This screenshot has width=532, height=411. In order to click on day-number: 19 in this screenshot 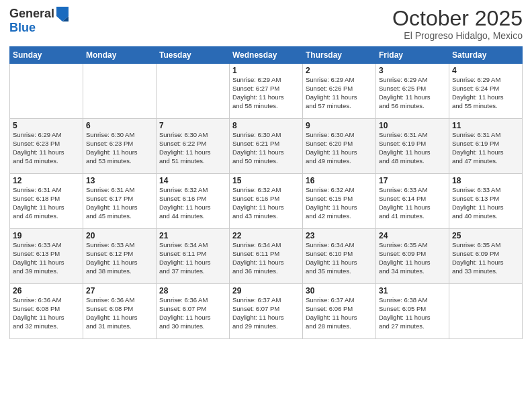, I will do `click(46, 236)`.